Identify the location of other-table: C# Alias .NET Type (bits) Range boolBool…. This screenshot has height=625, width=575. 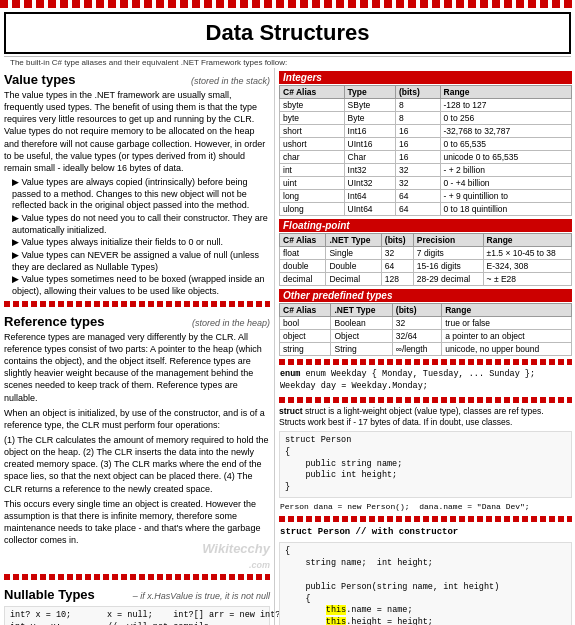
(426, 330).